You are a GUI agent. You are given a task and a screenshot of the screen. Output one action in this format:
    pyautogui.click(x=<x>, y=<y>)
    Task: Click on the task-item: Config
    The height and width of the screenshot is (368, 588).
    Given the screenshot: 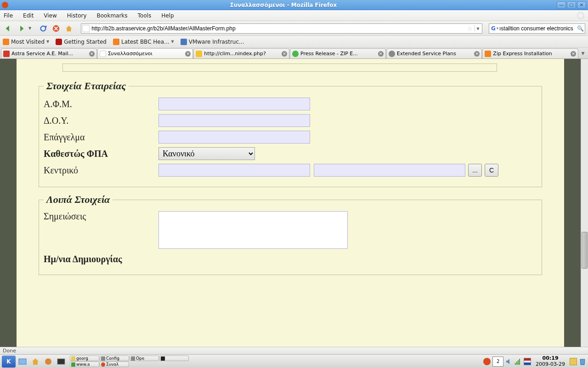 What is the action you would take?
    pyautogui.click(x=114, y=358)
    